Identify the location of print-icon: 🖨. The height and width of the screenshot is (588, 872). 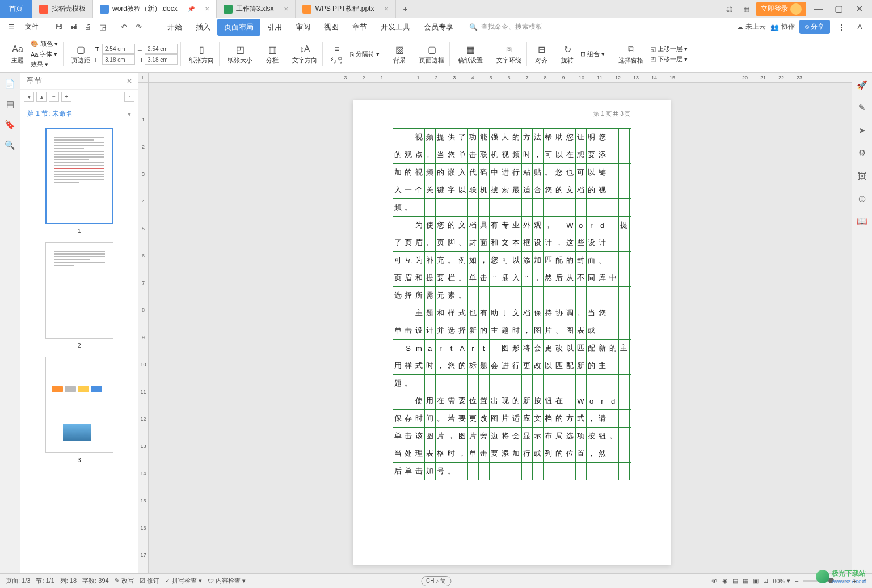
(88, 27).